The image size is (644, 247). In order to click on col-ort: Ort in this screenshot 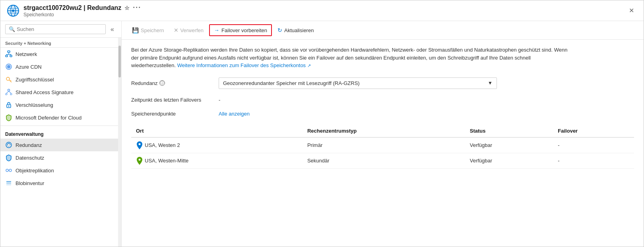, I will do `click(217, 131)`.